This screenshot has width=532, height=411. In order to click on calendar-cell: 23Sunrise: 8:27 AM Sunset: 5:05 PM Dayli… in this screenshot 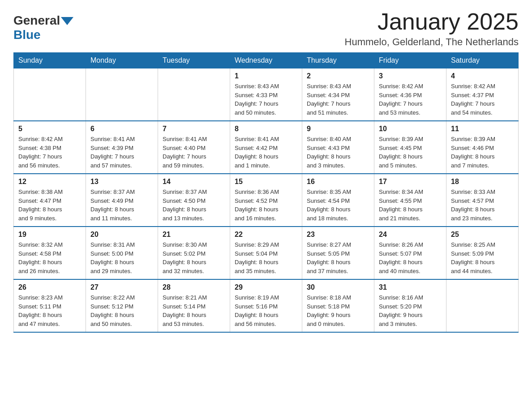, I will do `click(339, 253)`.